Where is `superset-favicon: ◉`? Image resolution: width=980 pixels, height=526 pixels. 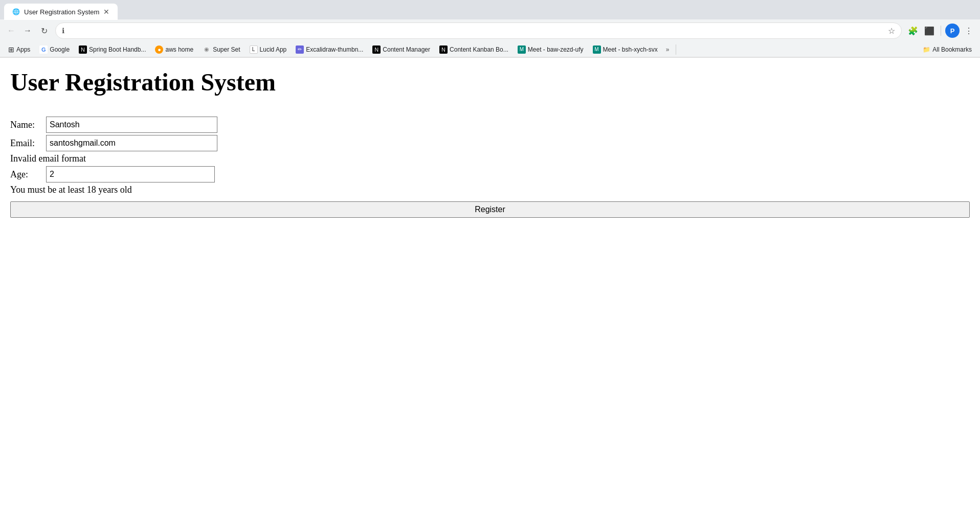
superset-favicon: ◉ is located at coordinates (207, 50).